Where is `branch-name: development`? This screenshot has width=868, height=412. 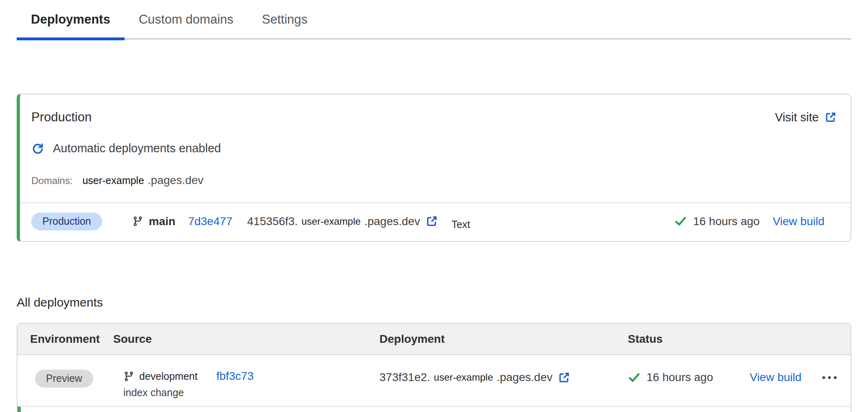
branch-name: development is located at coordinates (169, 376).